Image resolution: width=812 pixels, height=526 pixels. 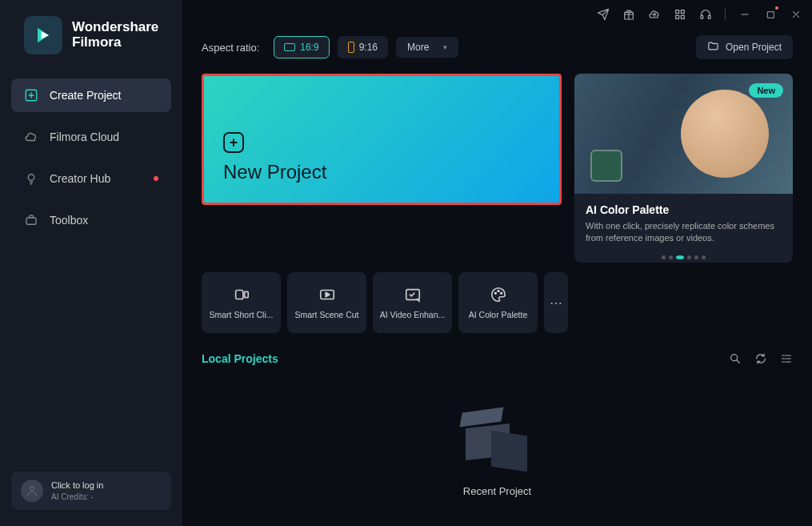 What do you see at coordinates (234, 143) in the screenshot?
I see `plus-icon: +` at bounding box center [234, 143].